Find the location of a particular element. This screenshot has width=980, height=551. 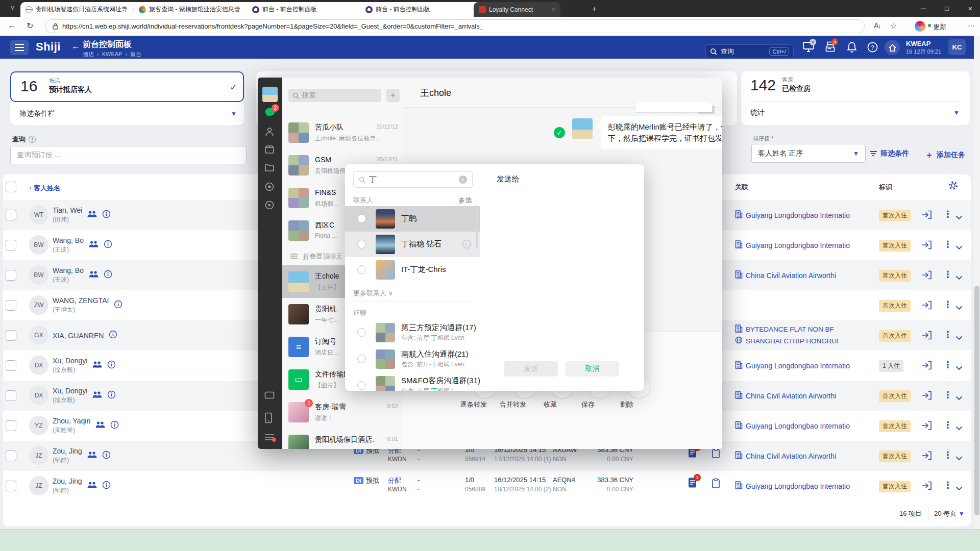

moments-icon is located at coordinates (270, 187).